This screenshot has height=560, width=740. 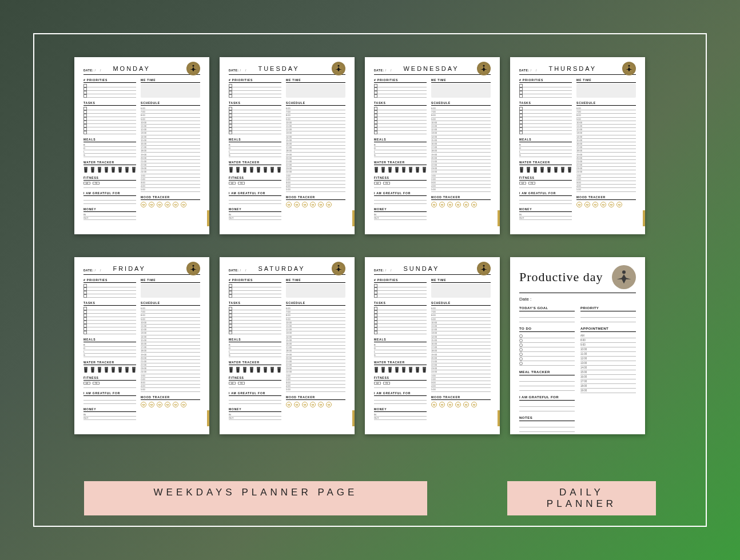 What do you see at coordinates (170, 91) in the screenshot?
I see `metime-box` at bounding box center [170, 91].